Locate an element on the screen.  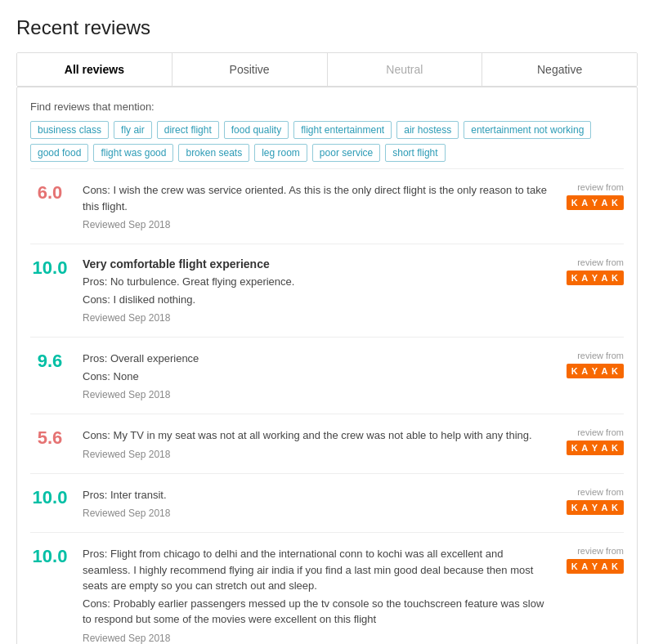
review-pros: Pros: Overall experience is located at coordinates (318, 359).